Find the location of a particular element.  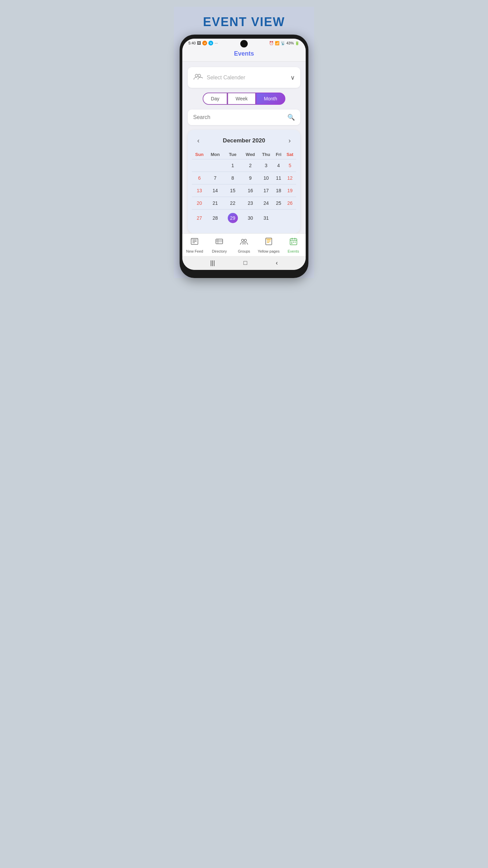

calendar-day: 5 is located at coordinates (290, 165).